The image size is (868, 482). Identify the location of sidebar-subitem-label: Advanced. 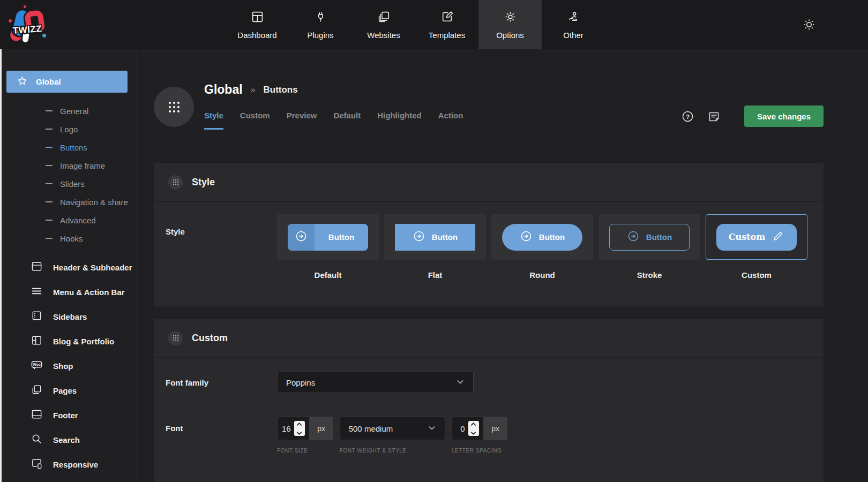
(78, 221).